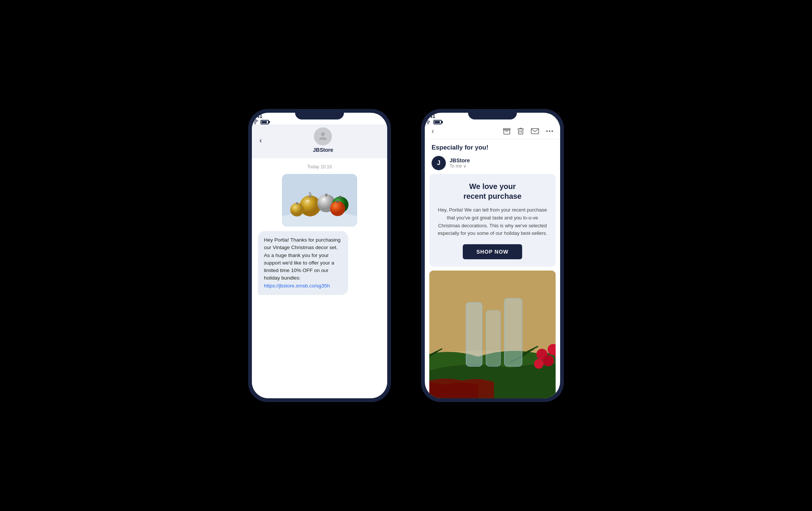 Image resolution: width=812 pixels, height=511 pixels. I want to click on more-icon, so click(550, 131).